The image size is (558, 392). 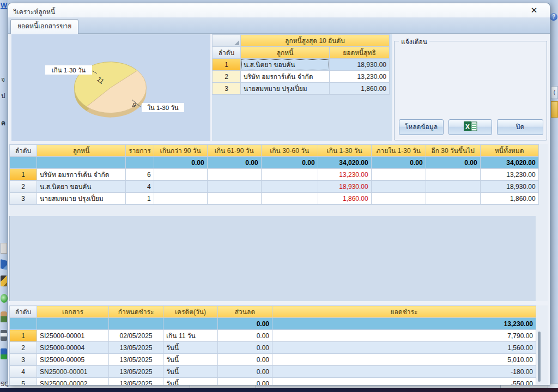 What do you see at coordinates (136, 312) in the screenshot?
I see `col-header: กำหนดชำระ` at bounding box center [136, 312].